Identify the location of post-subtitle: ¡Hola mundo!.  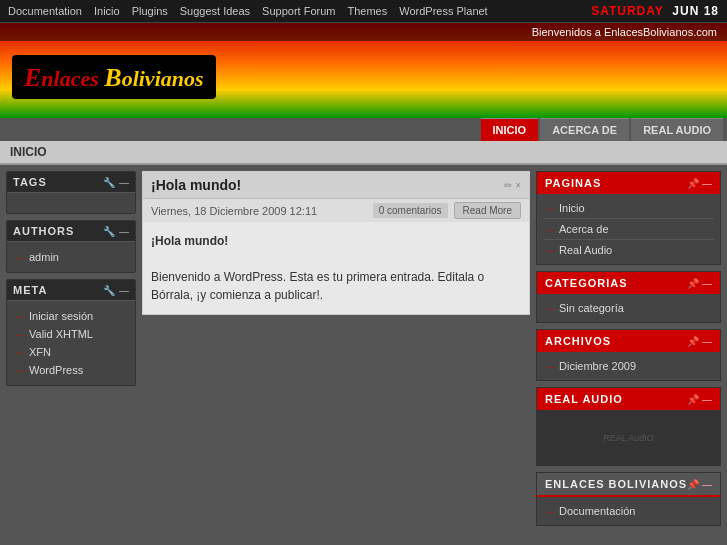
(190, 241).